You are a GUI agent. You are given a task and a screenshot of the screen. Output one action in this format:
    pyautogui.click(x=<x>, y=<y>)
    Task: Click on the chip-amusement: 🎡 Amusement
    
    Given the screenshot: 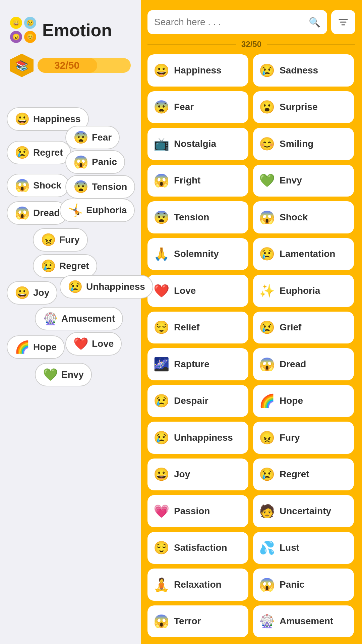 What is the action you would take?
    pyautogui.click(x=79, y=319)
    